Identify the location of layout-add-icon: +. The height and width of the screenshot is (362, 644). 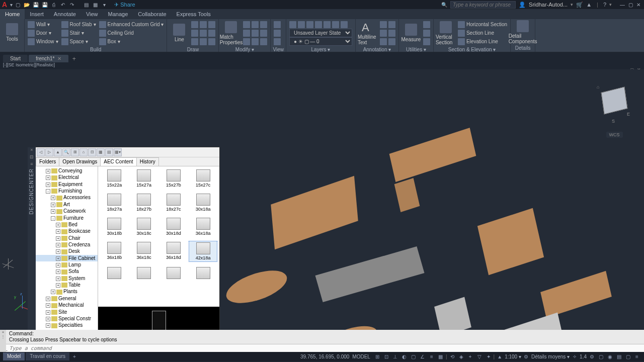
(74, 356).